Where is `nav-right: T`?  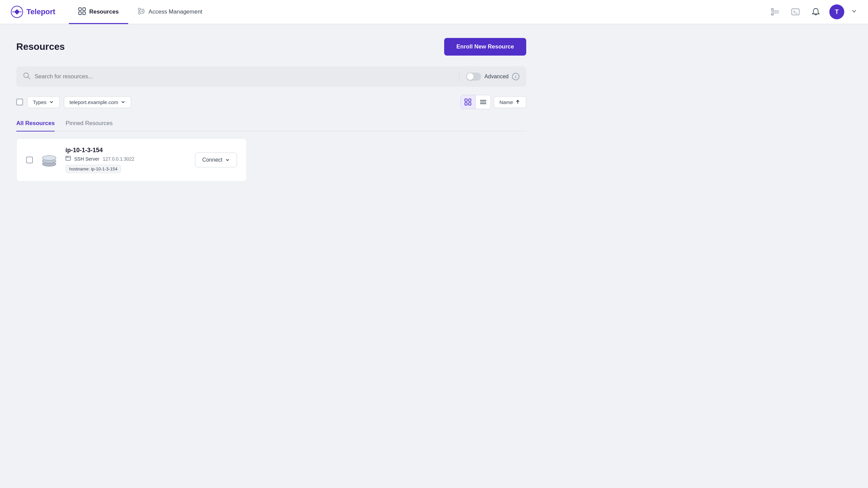
nav-right: T is located at coordinates (813, 12).